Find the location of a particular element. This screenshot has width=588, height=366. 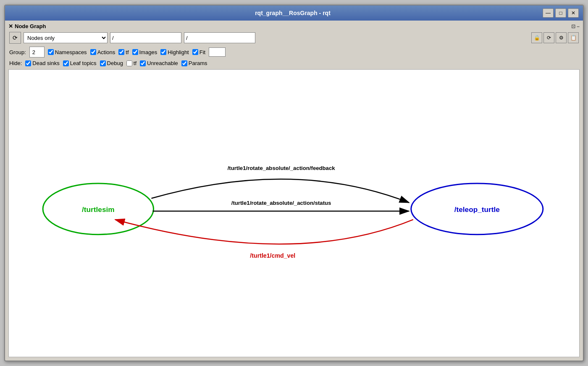

hide-tf-label: tf is located at coordinates (135, 63).